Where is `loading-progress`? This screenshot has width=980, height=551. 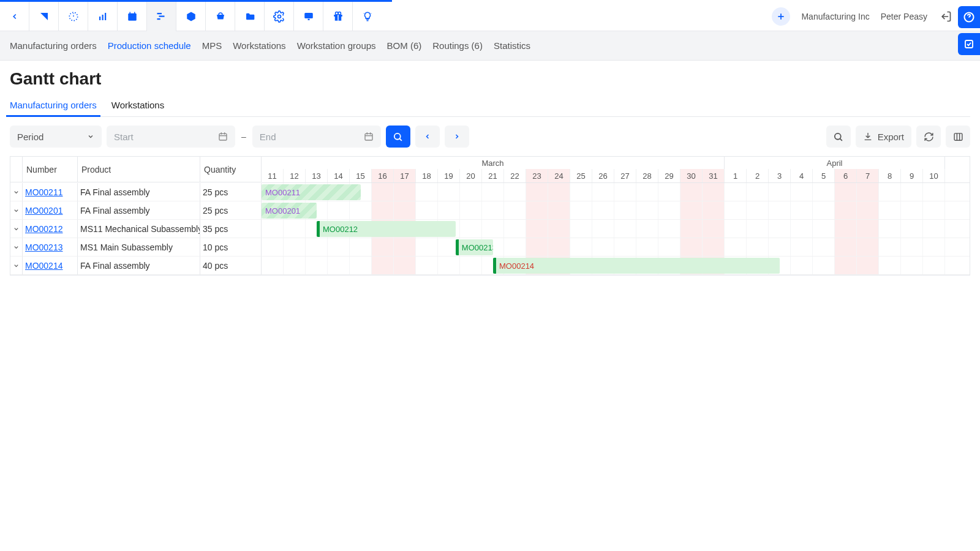
loading-progress is located at coordinates (490, 1).